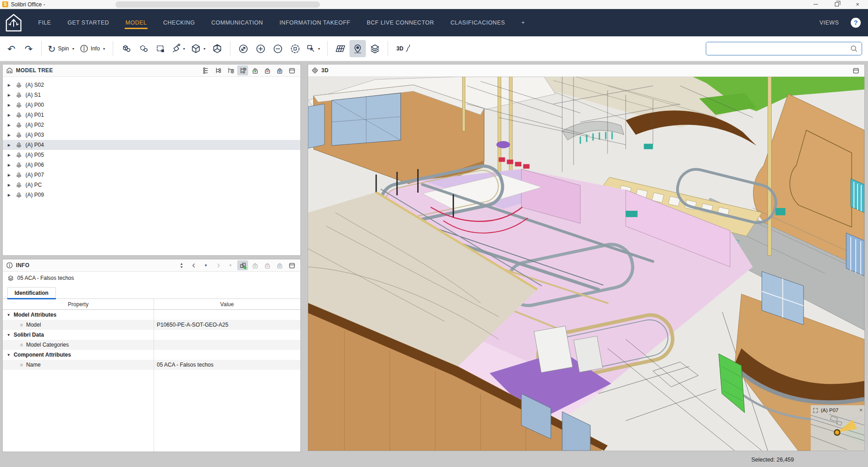 Image resolution: width=868 pixels, height=467 pixels. Describe the element at coordinates (829, 23) in the screenshot. I see `views-menu: VIEWS` at that location.